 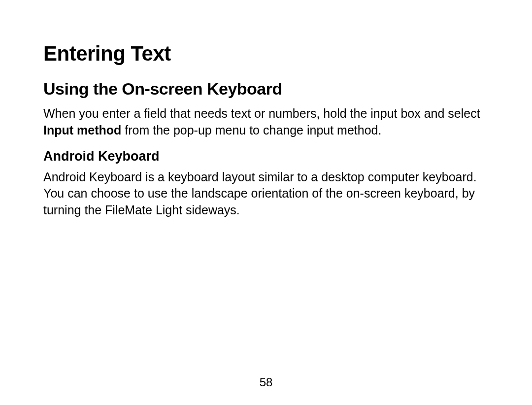 I want to click on section1-paragraph: When you enter a field that needs text o…, so click(x=266, y=122).